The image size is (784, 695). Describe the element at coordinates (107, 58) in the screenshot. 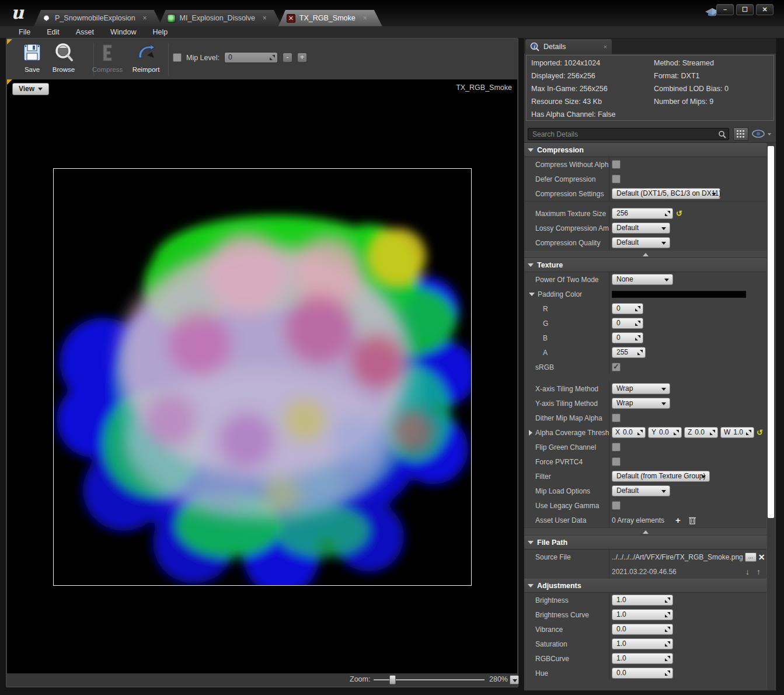

I see `compress-button: Compress` at that location.